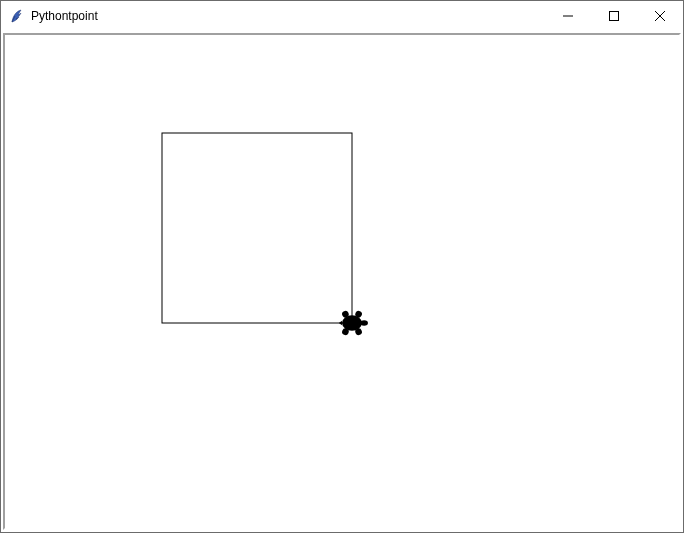  What do you see at coordinates (50, 16) in the screenshot?
I see `titlebar-left: Pythontpoint` at bounding box center [50, 16].